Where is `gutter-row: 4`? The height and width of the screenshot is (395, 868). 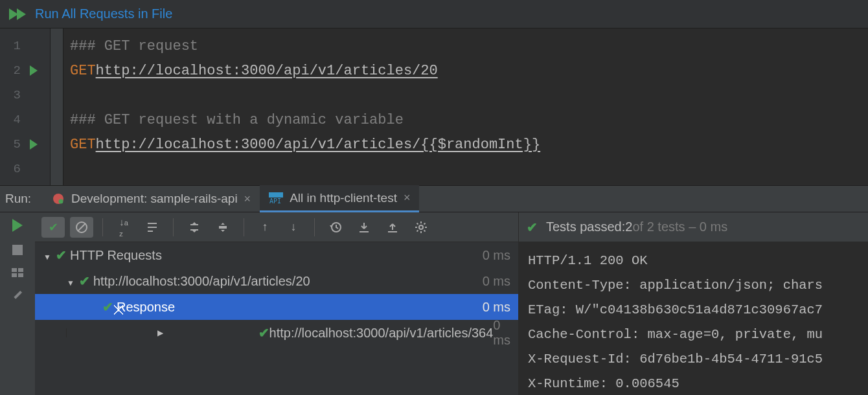 gutter-row: 4 is located at coordinates (25, 120).